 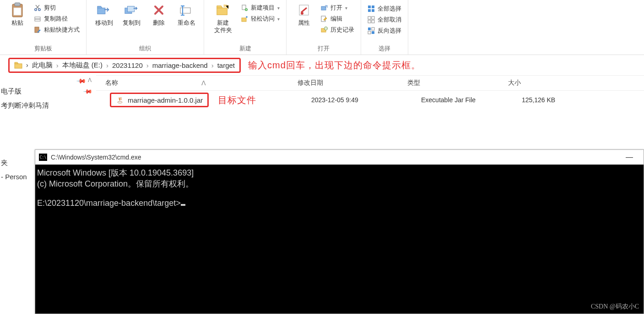 What do you see at coordinates (57, 19) in the screenshot?
I see `copy-path-button: 复制路径` at bounding box center [57, 19].